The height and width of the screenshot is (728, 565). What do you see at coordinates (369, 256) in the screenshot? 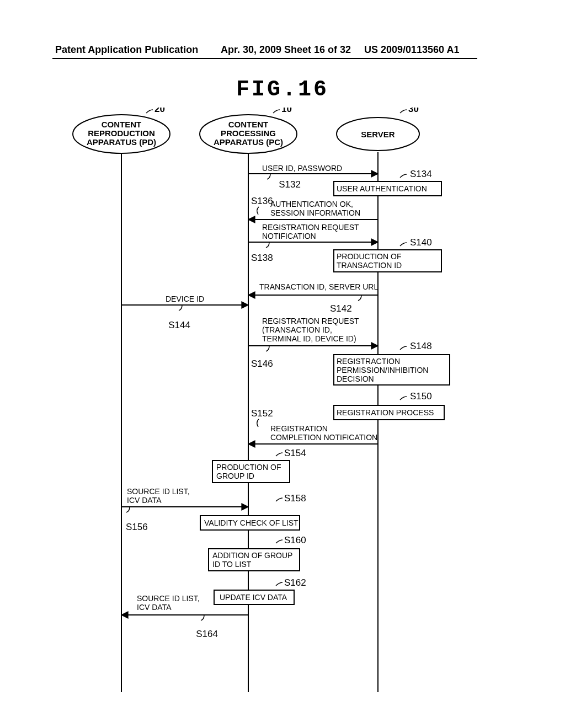
I see `box-s140-l1: PRODUCTION OF` at bounding box center [369, 256].